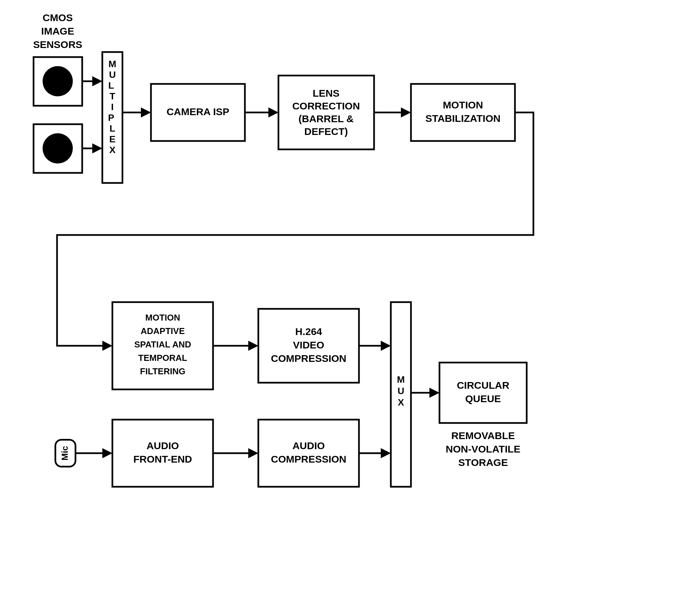  Describe the element at coordinates (463, 119) in the screenshot. I see `motion-stab-l2: STABILIZATION` at that location.